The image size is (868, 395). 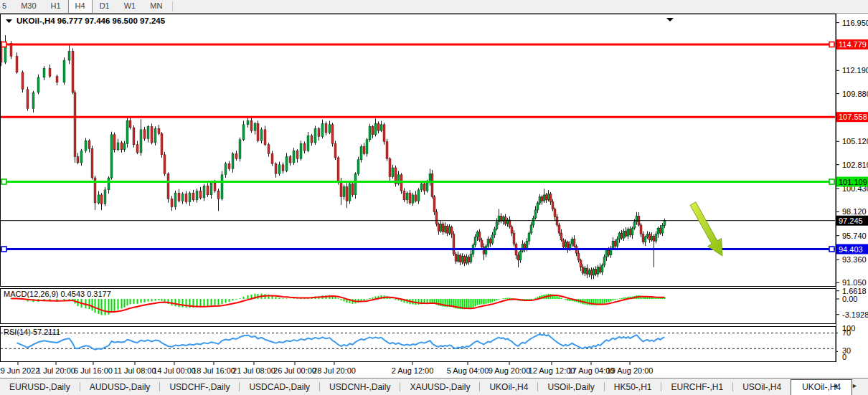 What do you see at coordinates (633, 387) in the screenshot?
I see `symbol-tab-hk50-h1: HK50-,H1` at bounding box center [633, 387].